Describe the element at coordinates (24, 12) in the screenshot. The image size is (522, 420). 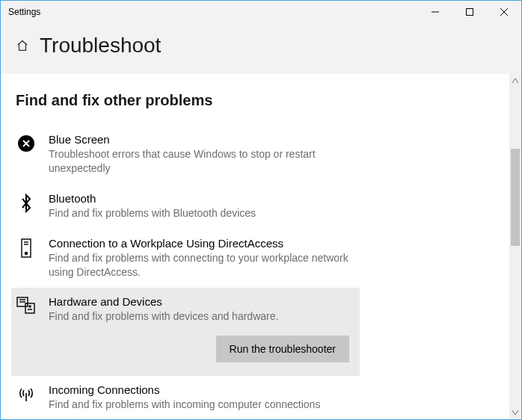
I see `window-title: Settings` at that location.